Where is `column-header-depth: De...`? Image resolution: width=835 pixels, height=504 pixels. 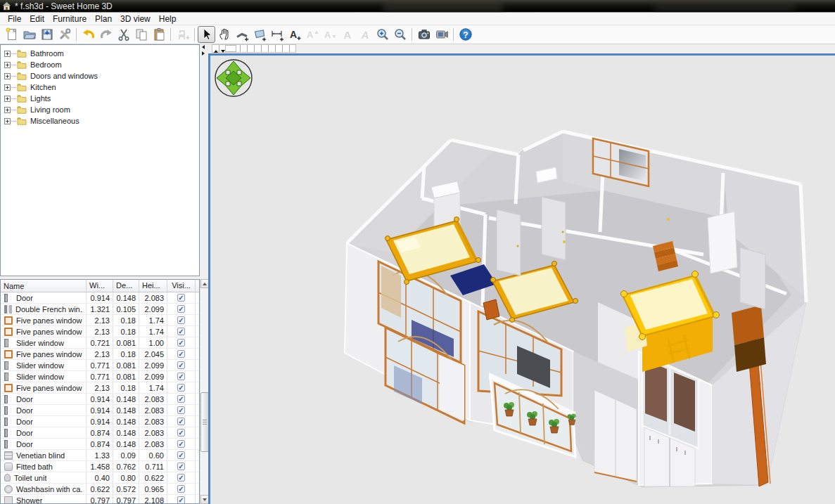
column-header-depth: De... is located at coordinates (127, 285).